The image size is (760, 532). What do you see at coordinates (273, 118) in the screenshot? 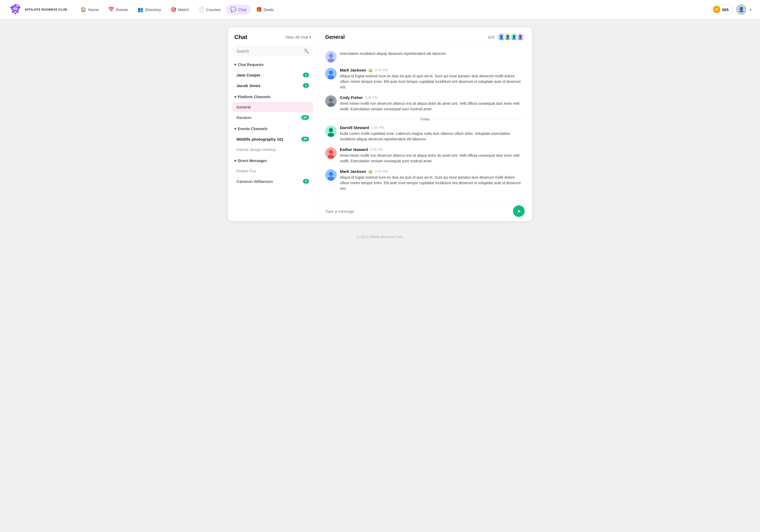
I see `channel-item-random: Random 24` at bounding box center [273, 118].